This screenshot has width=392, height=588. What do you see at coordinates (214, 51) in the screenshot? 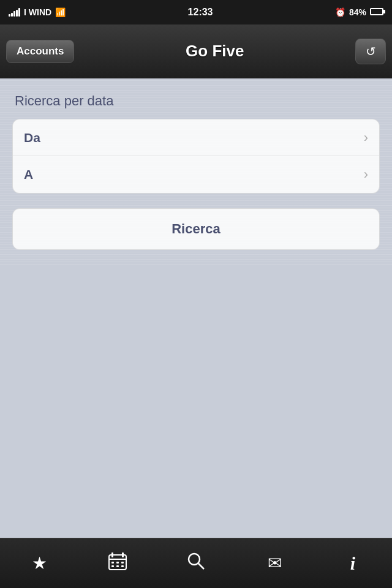
I see `nav-title: Go Five` at bounding box center [214, 51].